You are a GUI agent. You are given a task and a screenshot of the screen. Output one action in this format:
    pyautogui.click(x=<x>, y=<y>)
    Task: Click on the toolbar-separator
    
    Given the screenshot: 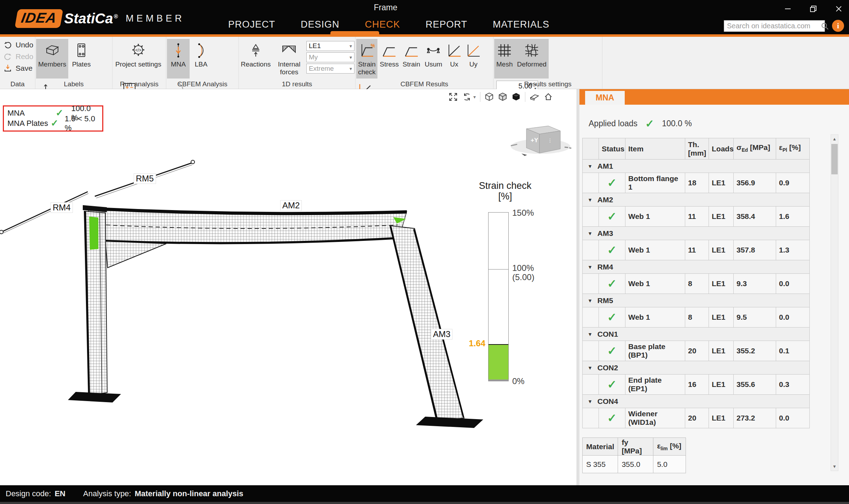 What is the action you would take?
    pyautogui.click(x=525, y=97)
    